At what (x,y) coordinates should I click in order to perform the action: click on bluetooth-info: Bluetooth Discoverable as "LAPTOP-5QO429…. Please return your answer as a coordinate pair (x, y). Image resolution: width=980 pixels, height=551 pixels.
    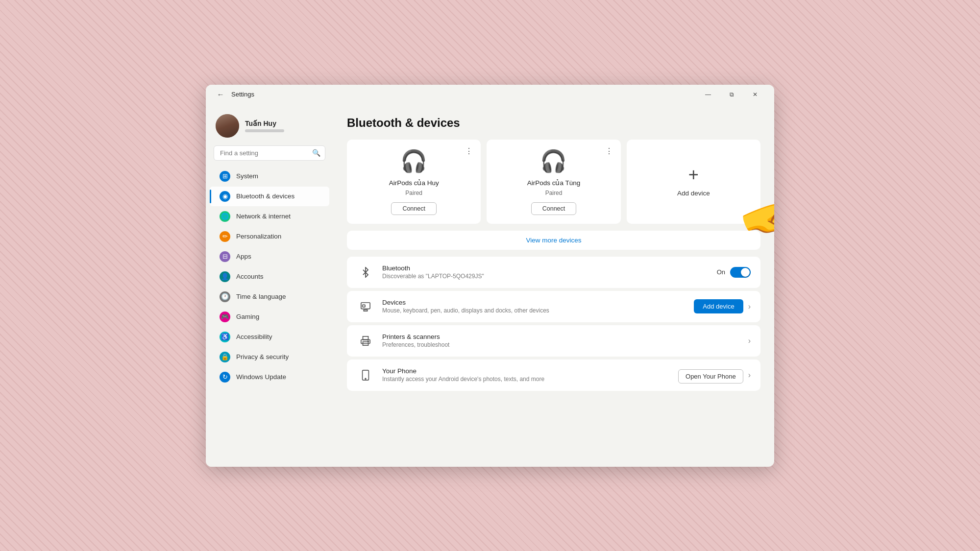
    Looking at the image, I should click on (546, 272).